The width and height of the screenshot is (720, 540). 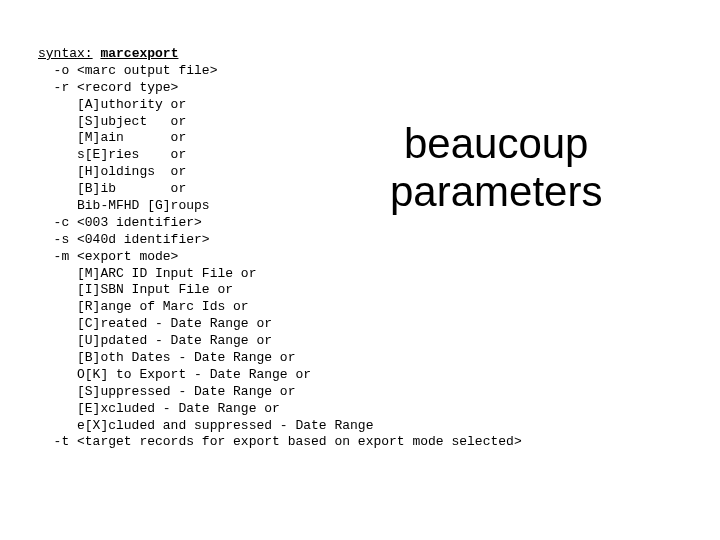 I want to click on syntax-line: -t <target records for export based on e…, so click(x=280, y=442).